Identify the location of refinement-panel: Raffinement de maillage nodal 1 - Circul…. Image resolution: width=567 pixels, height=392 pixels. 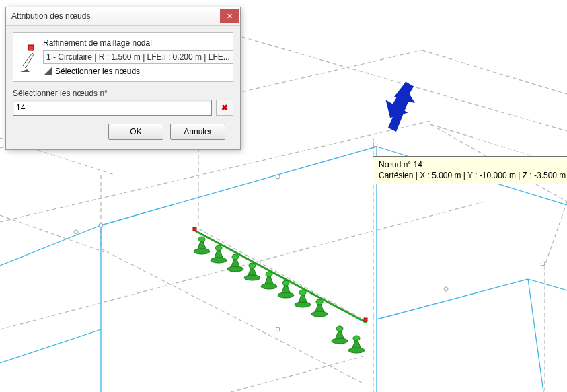
(123, 57).